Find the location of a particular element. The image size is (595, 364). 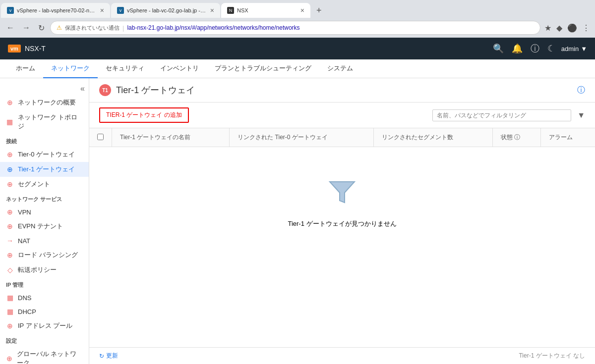

evpn-icon: ⊕ is located at coordinates (10, 226).